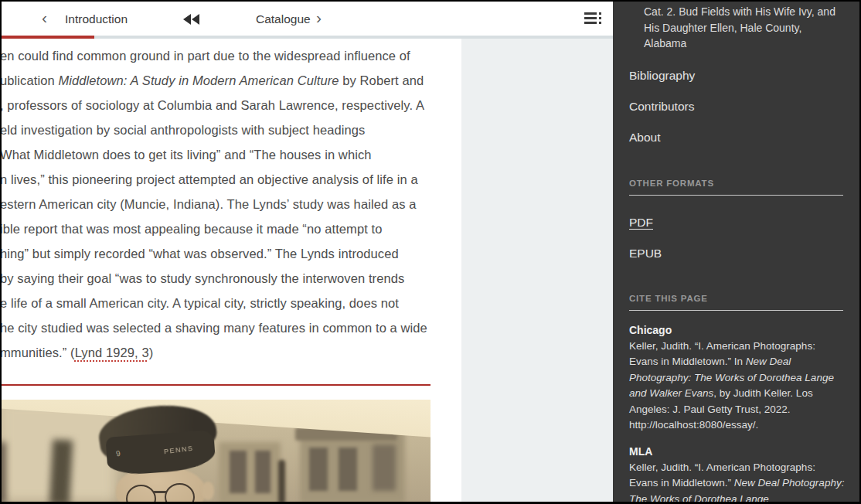 Image resolution: width=861 pixels, height=504 pixels. What do you see at coordinates (230, 328) in the screenshot?
I see `essay-text-line: he city studied was selected a shaving m…` at bounding box center [230, 328].